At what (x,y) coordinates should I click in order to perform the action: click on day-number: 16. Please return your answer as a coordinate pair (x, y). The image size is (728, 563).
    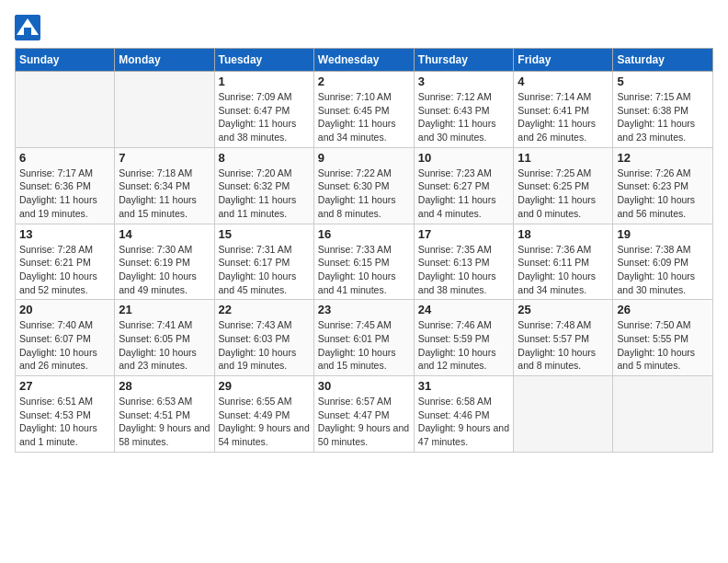
    Looking at the image, I should click on (364, 234).